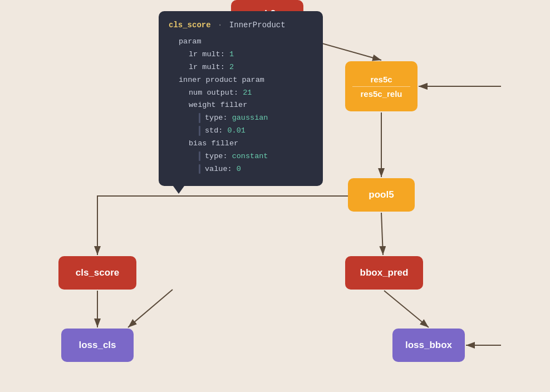  I want to click on lr-mult-1-val: 1, so click(232, 55).